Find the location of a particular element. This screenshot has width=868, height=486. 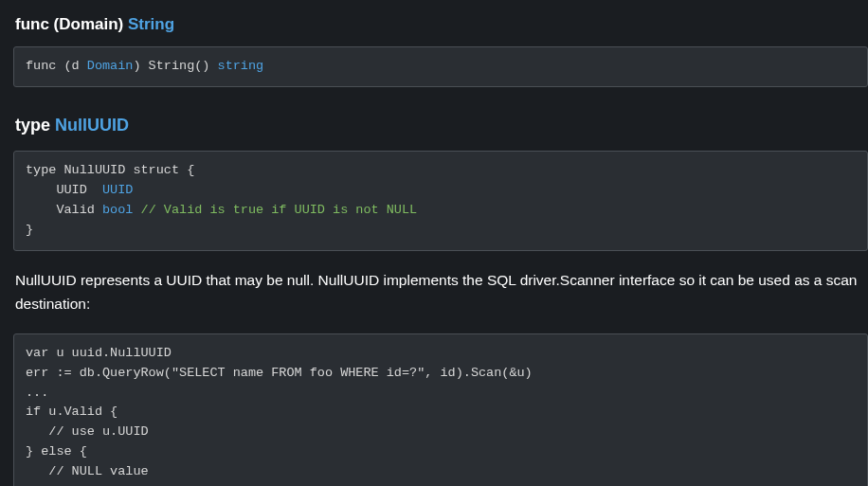

code-line: type NullUUID struct { is located at coordinates (110, 171).